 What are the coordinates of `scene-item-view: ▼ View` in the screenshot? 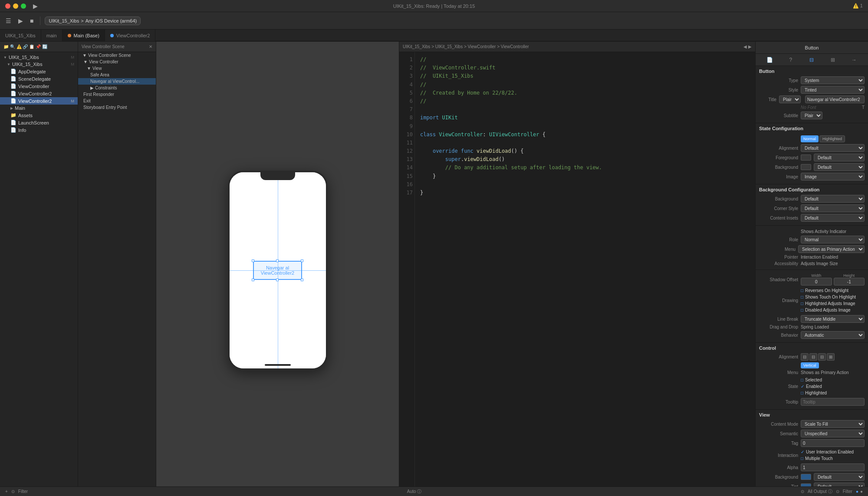 It's located at (117, 69).